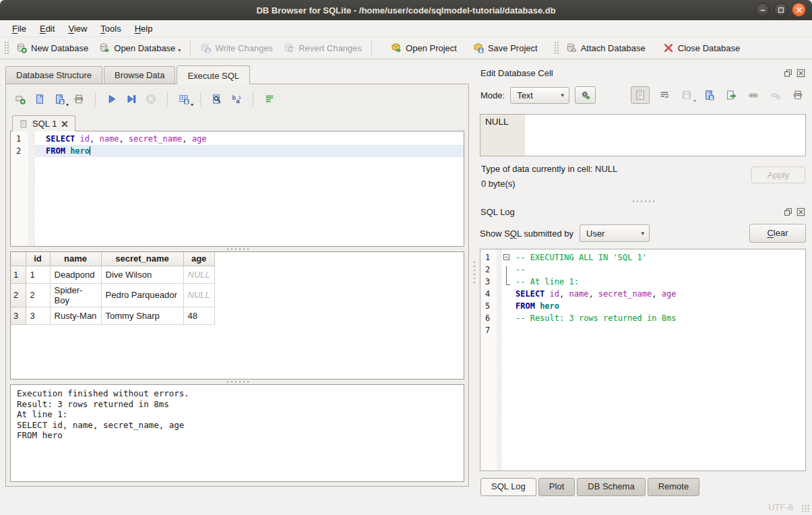 This screenshot has width=812, height=515. What do you see at coordinates (557, 487) in the screenshot?
I see `tab-plot: Plot` at bounding box center [557, 487].